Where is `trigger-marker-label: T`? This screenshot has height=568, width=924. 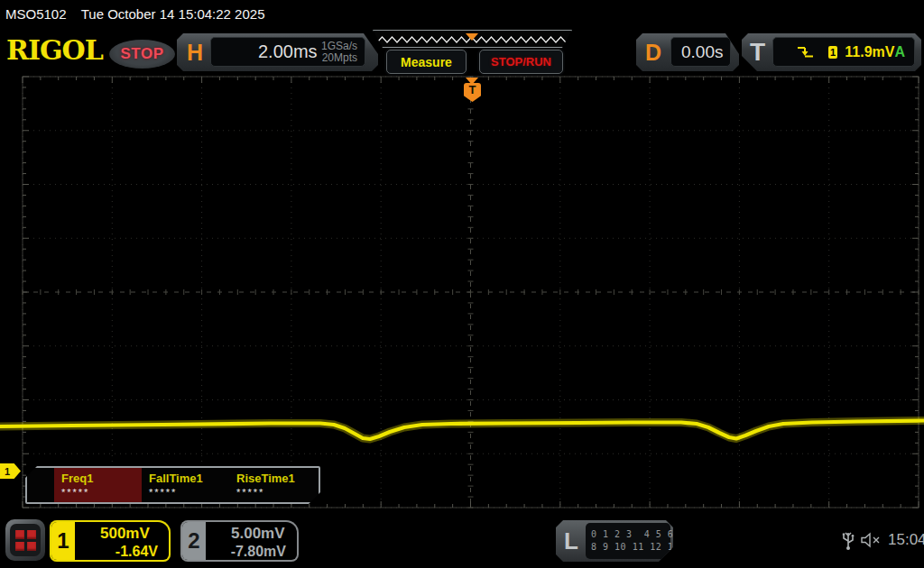 trigger-marker-label: T is located at coordinates (473, 90).